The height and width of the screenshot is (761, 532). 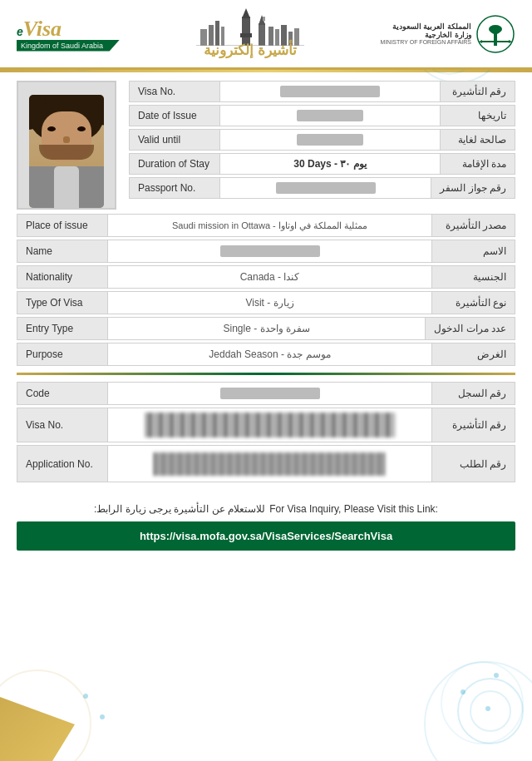 What do you see at coordinates (474, 277) in the screenshot?
I see `nationality-arabic: الجنسية` at bounding box center [474, 277].